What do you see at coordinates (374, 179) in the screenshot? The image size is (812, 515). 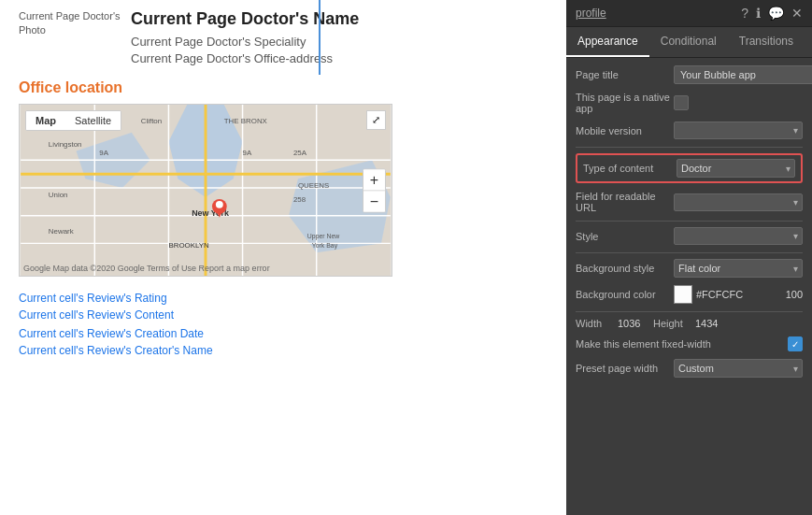 I see `zoom-in-btn: +` at bounding box center [374, 179].